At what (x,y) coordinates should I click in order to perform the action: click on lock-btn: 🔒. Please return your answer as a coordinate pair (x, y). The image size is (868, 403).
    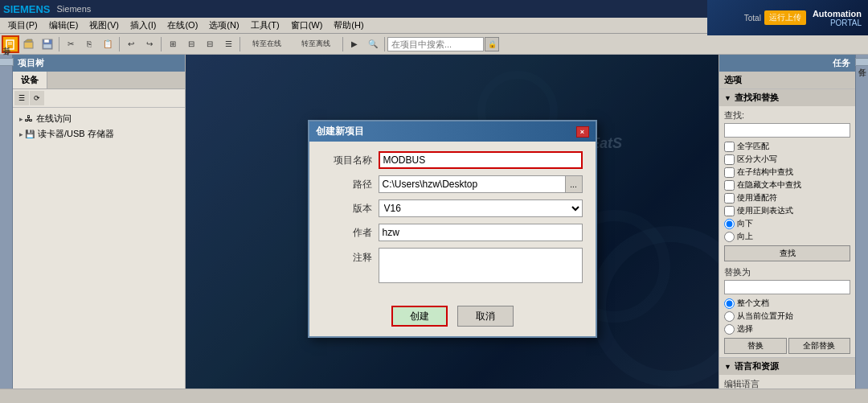
    Looking at the image, I should click on (492, 44).